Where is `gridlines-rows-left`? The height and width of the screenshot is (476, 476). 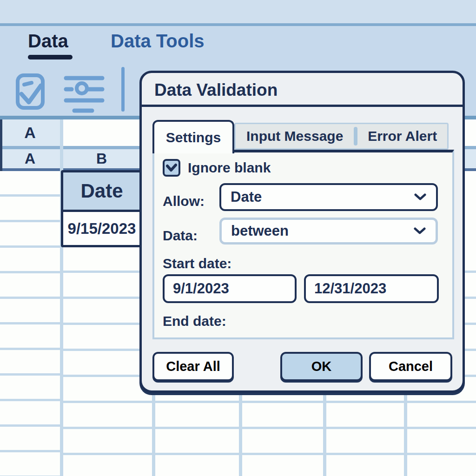 gridlines-rows-left is located at coordinates (30, 324).